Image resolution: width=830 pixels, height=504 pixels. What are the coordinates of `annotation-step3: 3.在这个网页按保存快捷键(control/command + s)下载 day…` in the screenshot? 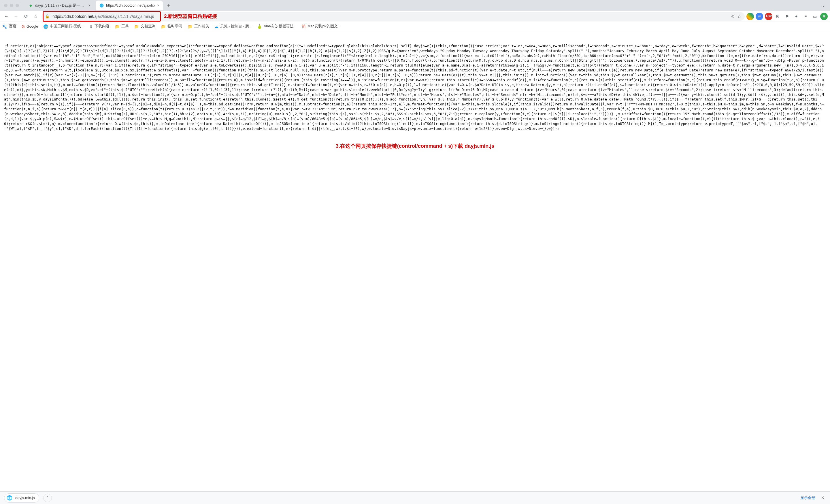 It's located at (415, 146).